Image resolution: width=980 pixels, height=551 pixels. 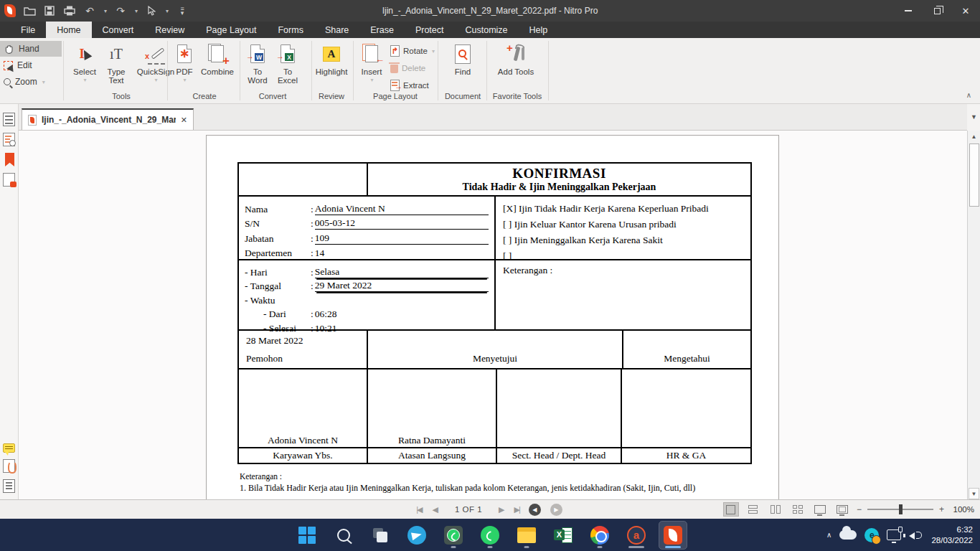 What do you see at coordinates (974, 175) in the screenshot?
I see `scrollbar-thumb` at bounding box center [974, 175].